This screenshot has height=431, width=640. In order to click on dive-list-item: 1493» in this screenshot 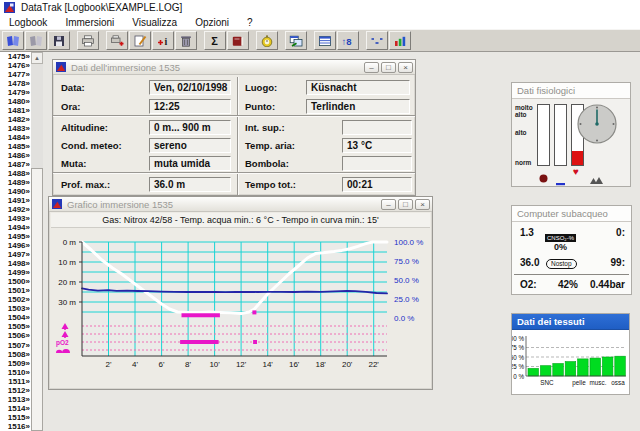, I will do `click(16, 218)`.